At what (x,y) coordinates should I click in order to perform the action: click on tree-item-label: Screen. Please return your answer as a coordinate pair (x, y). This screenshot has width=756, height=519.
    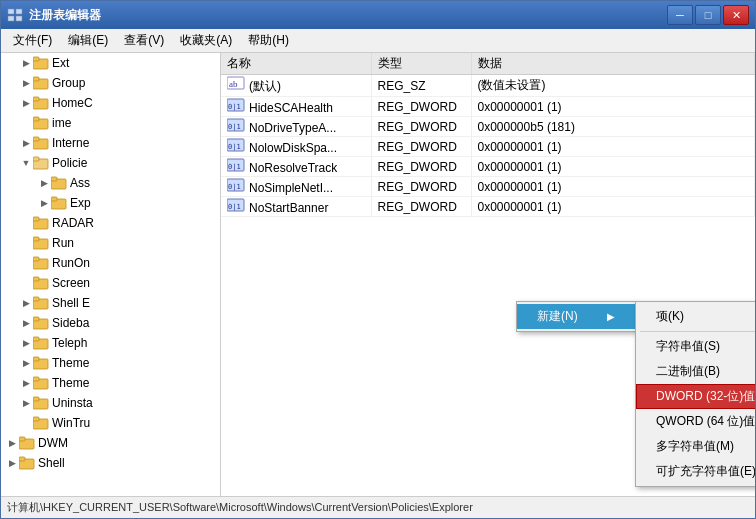
    Looking at the image, I should click on (71, 283).